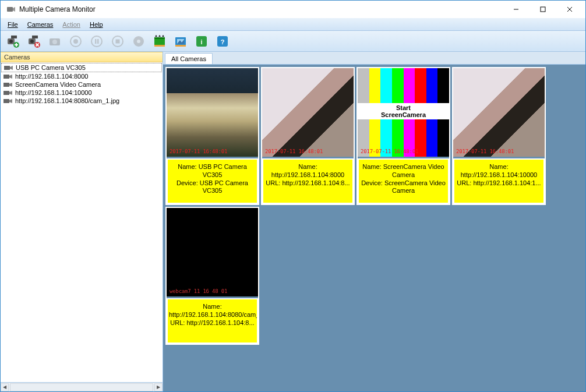 The width and height of the screenshot is (586, 392). What do you see at coordinates (58, 84) in the screenshot?
I see `camera-label: ScreenCamera Video Camera` at bounding box center [58, 84].